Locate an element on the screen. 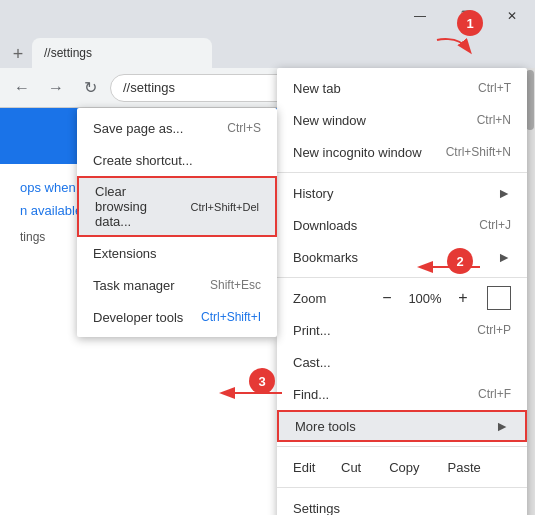 This screenshot has width=535, height=515. annotation-1: 1 is located at coordinates (470, 23).